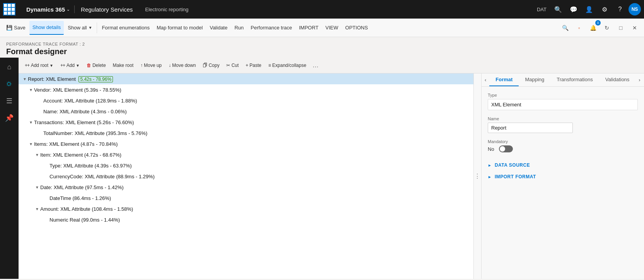 Image resolution: width=644 pixels, height=280 pixels. I want to click on tree-item: ▼ Transactions: XML Element (5.26s - 76.…, so click(246, 122).